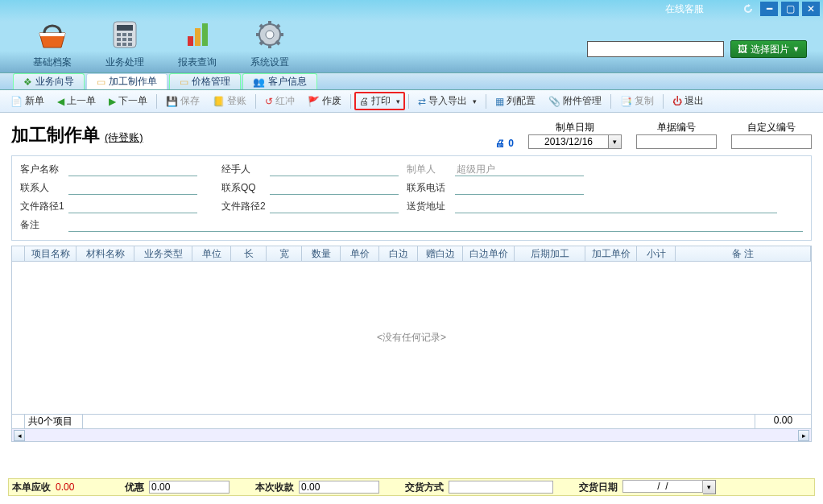  I want to click on deliver-date-input, so click(663, 486).